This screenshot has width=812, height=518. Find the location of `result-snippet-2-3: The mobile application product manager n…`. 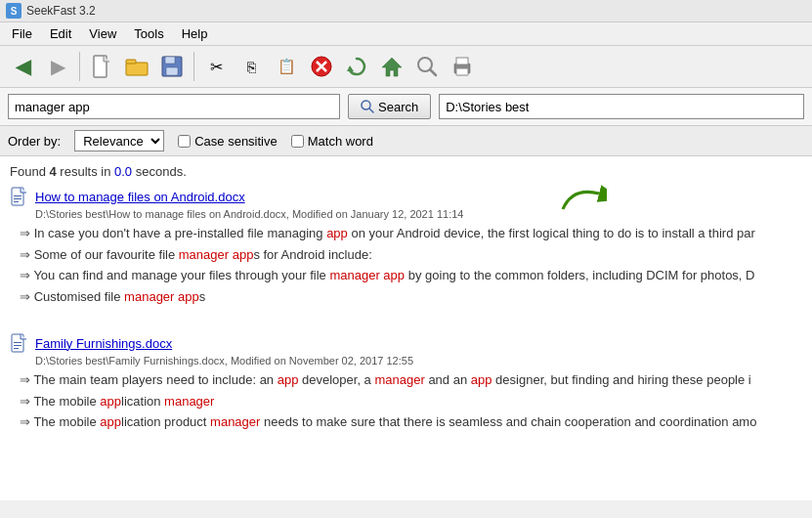

result-snippet-2-3: The mobile application product manager n… is located at coordinates (410, 422).